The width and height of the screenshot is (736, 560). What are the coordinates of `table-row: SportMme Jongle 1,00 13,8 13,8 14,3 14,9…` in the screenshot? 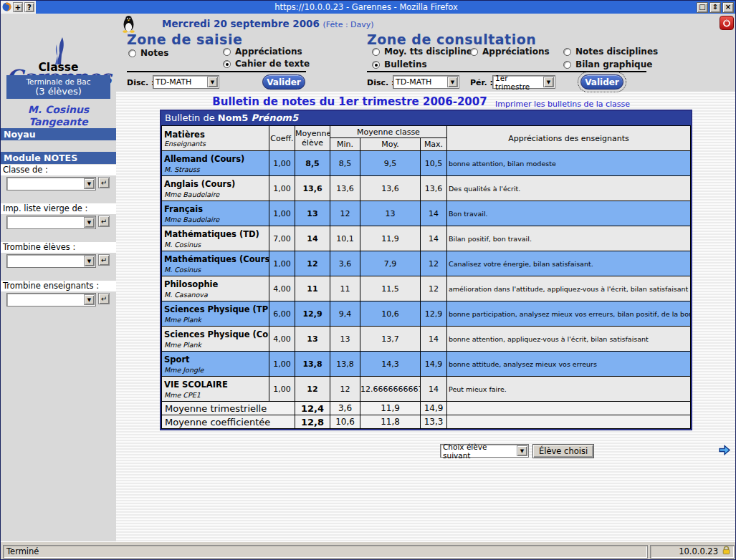 It's located at (426, 364).